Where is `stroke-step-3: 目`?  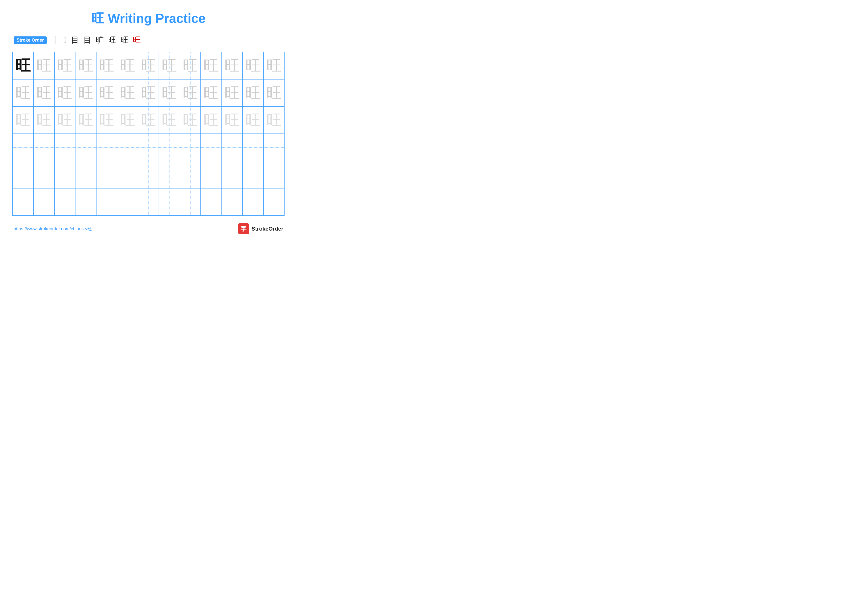
stroke-step-3: 目 is located at coordinates (75, 40).